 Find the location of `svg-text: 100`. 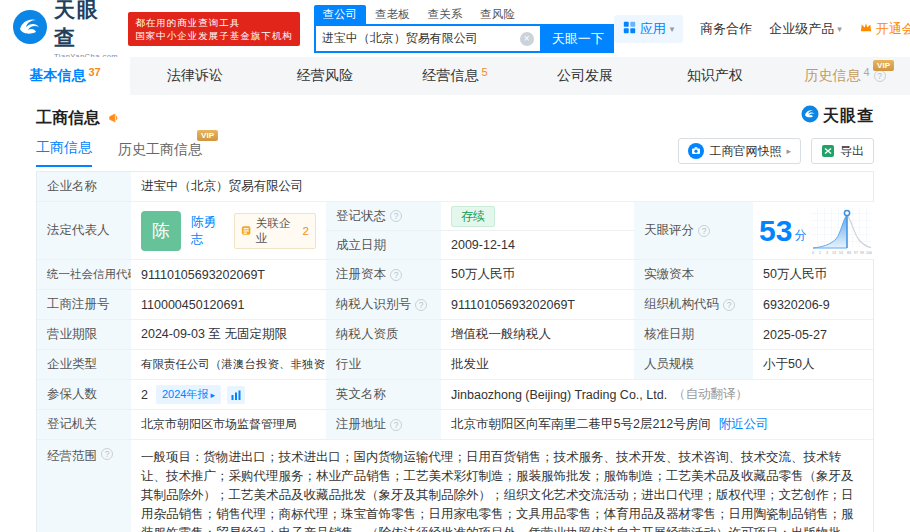

svg-text: 100 is located at coordinates (869, 253).